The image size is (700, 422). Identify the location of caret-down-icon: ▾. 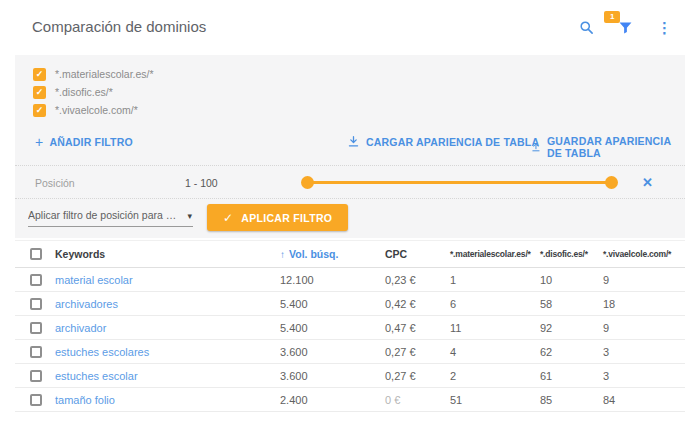
(190, 216).